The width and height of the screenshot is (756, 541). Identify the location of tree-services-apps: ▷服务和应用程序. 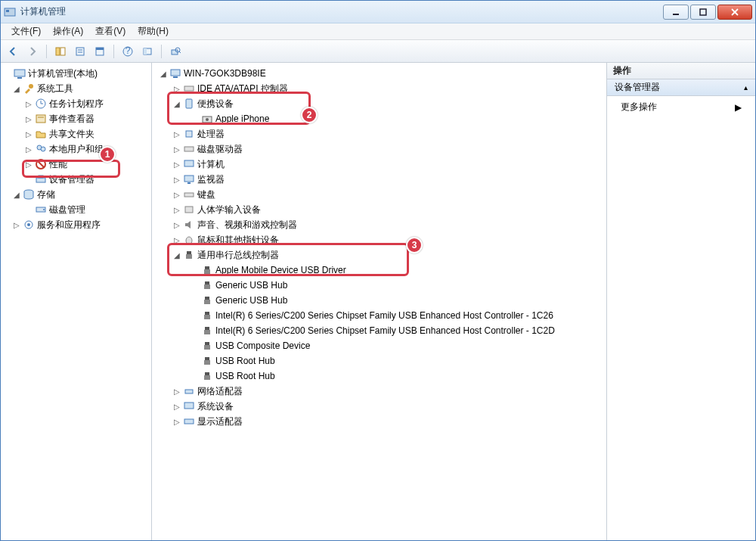
(76, 225).